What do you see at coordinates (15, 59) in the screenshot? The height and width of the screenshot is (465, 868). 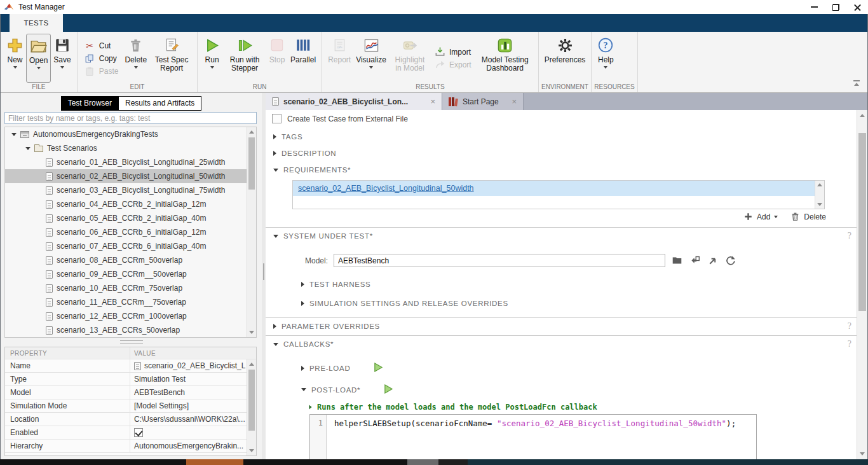 I see `new-button: New` at bounding box center [15, 59].